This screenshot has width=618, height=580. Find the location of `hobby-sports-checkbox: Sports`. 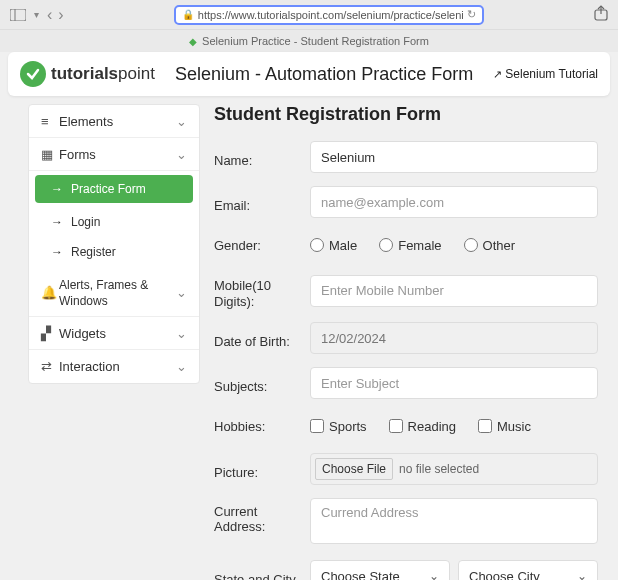

hobby-sports-checkbox: Sports is located at coordinates (338, 426).